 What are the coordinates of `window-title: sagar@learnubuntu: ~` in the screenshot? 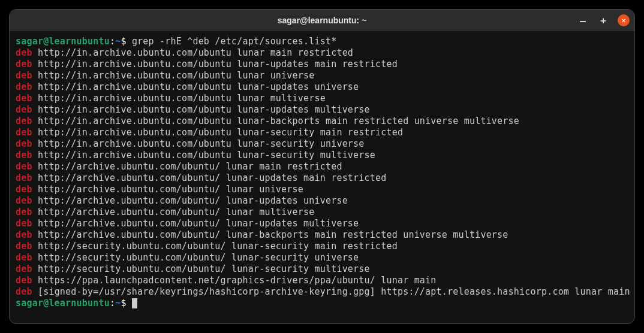 It's located at (323, 20).